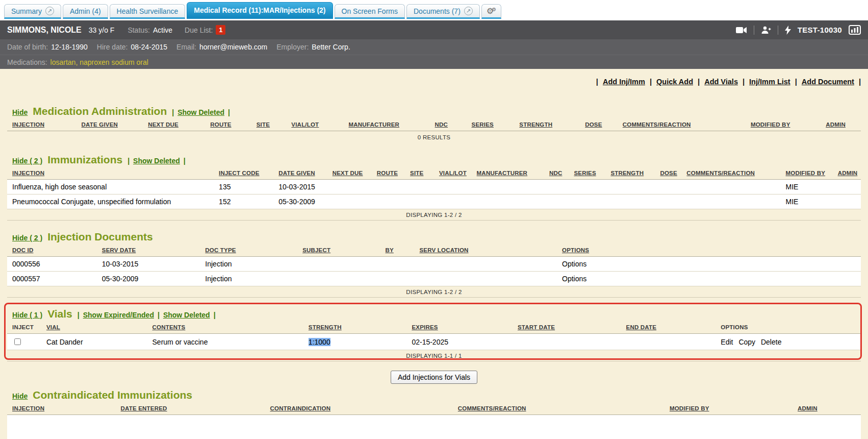 The width and height of the screenshot is (868, 439). Describe the element at coordinates (149, 251) in the screenshot. I see `col-serv-date: SERV DATE` at that location.